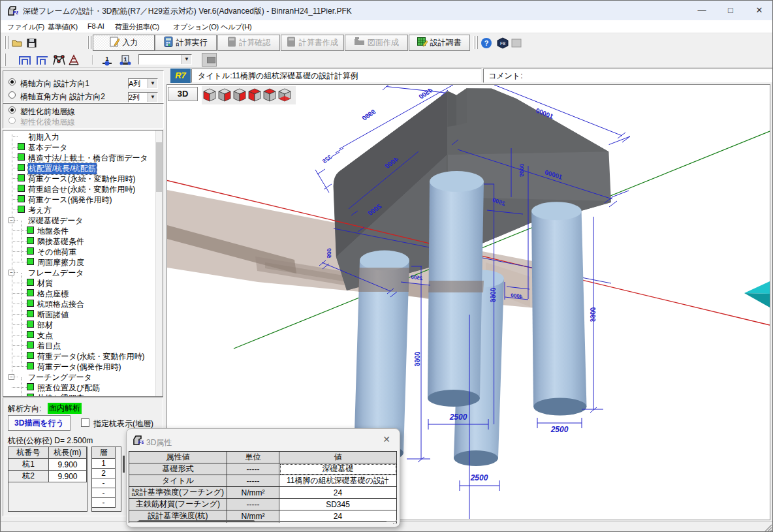 This screenshot has height=532, width=773. What do you see at coordinates (522, 170) in the screenshot?
I see `svg-text: 5000` at bounding box center [522, 170].